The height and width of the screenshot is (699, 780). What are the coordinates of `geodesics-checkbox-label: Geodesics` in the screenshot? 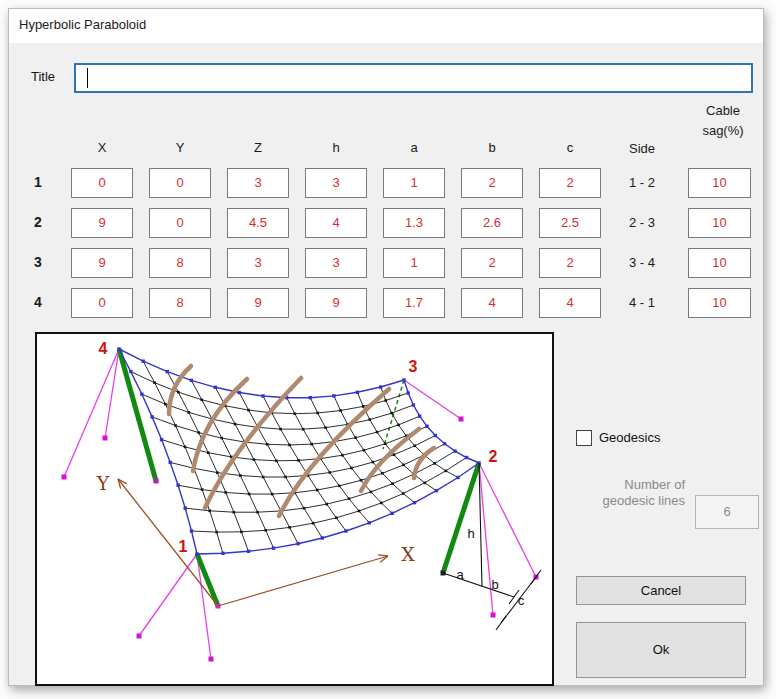 It's located at (630, 438).